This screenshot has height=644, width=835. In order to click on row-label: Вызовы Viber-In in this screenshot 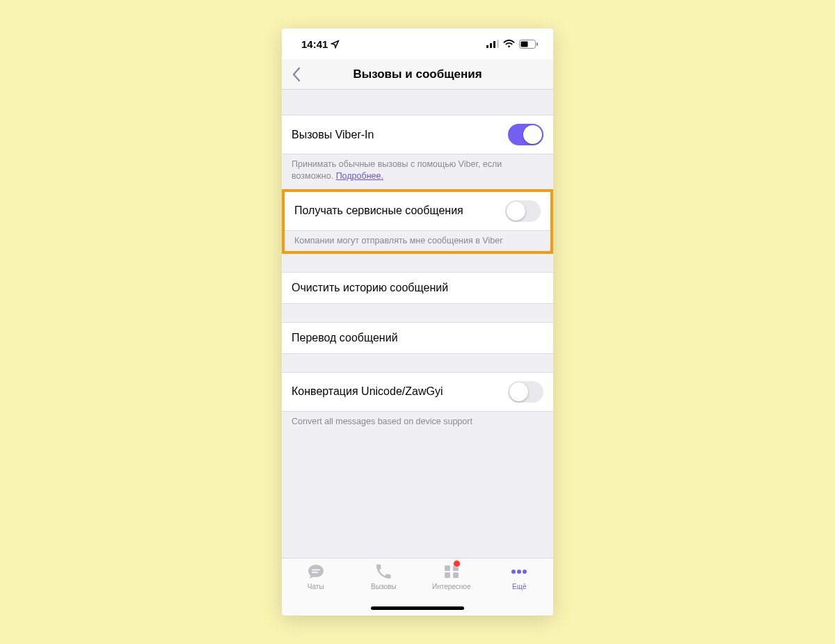, I will do `click(333, 135)`.